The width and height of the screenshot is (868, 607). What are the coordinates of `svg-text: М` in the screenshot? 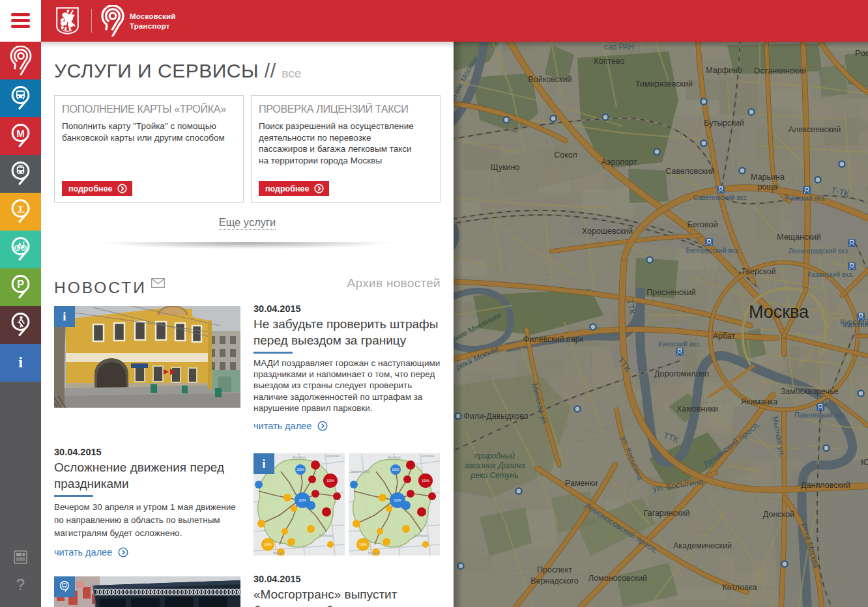 It's located at (21, 133).